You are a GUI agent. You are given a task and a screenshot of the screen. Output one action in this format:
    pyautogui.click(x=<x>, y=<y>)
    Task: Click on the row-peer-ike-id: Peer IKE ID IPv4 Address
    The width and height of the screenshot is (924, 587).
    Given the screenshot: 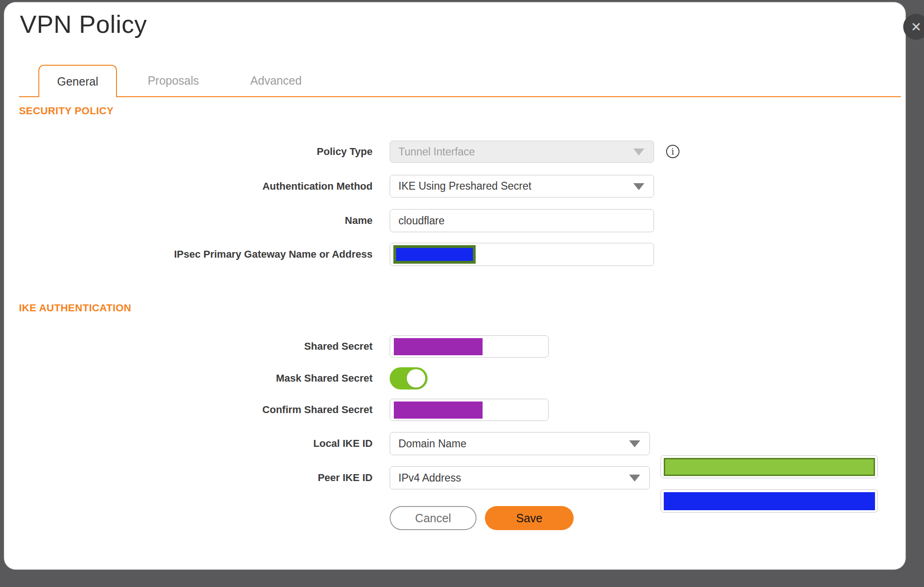 What is the action you would take?
    pyautogui.click(x=455, y=478)
    